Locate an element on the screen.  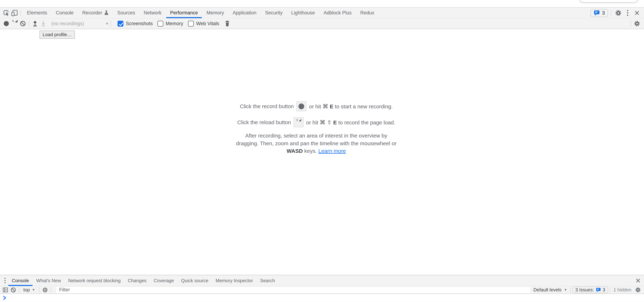
recordings-history-label: (no recordings) is located at coordinates (68, 24).